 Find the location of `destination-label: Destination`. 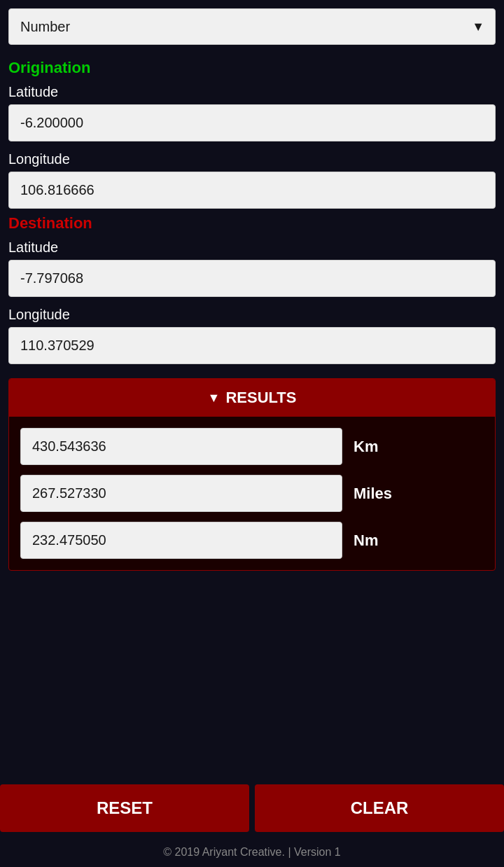

destination-label: Destination is located at coordinates (252, 223).